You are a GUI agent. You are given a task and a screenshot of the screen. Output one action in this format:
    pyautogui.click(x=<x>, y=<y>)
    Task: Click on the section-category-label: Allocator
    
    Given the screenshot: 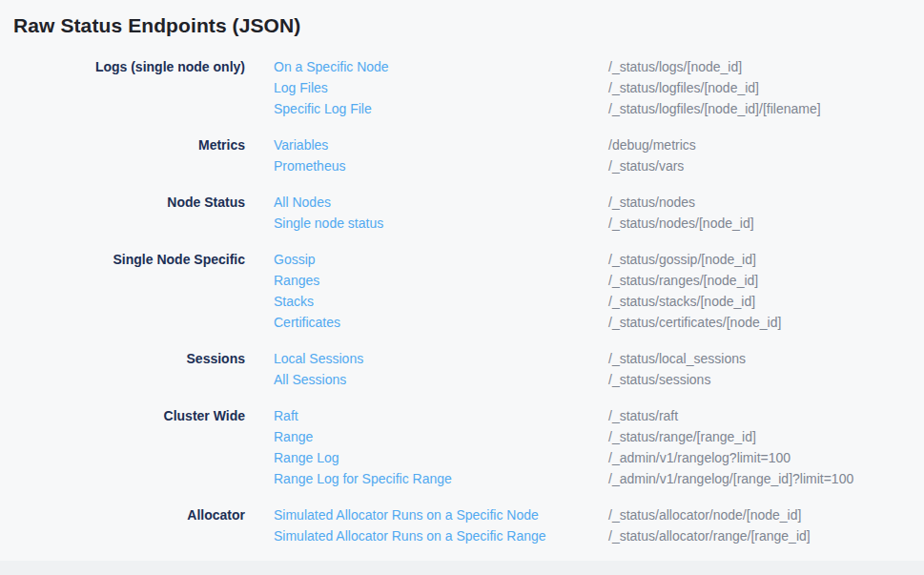 What is the action you would take?
    pyautogui.click(x=122, y=515)
    